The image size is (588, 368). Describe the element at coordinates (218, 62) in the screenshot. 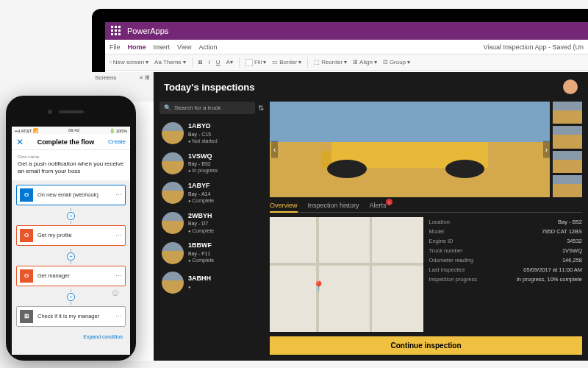

I see `underline-button: U` at that location.